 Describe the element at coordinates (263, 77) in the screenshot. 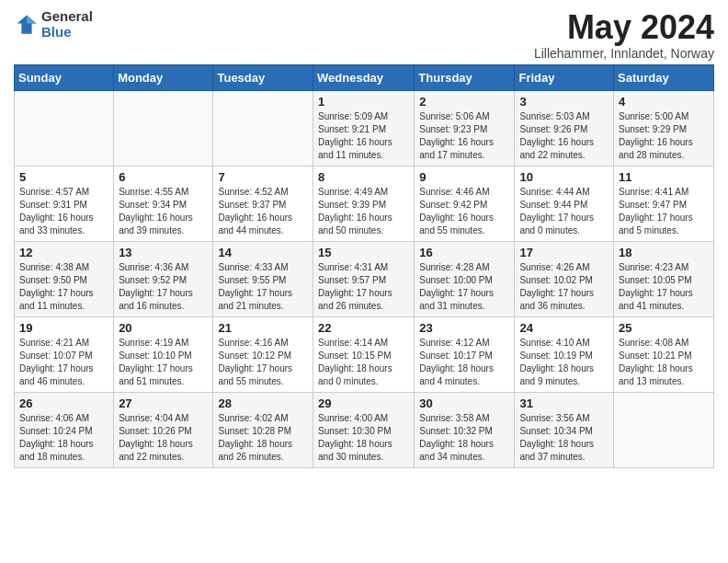

I see `weekday-header-tuesday: Tuesday` at that location.